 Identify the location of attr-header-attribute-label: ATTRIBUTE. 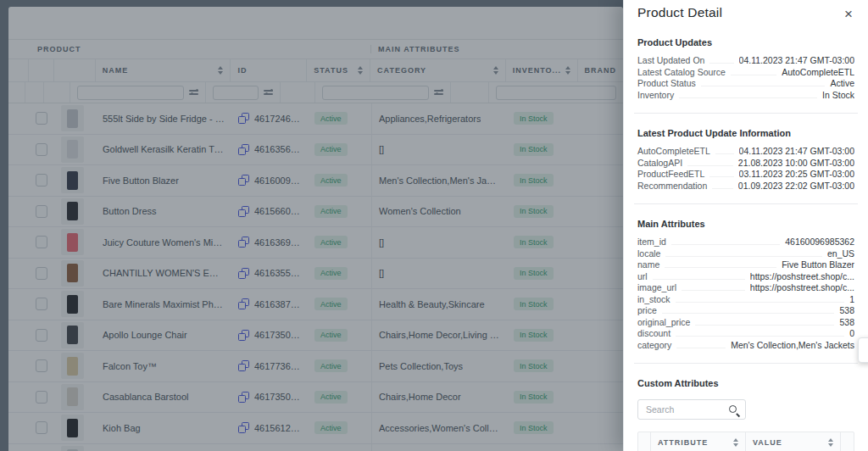
(683, 443).